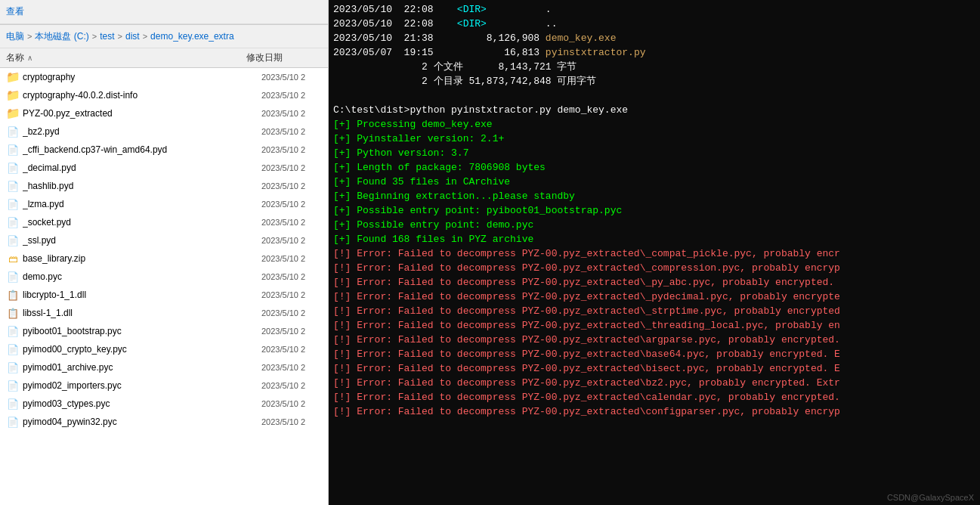 The image size is (980, 505). I want to click on list-item: 📄 _decimal.pyd 2023/5/10 2, so click(164, 168).